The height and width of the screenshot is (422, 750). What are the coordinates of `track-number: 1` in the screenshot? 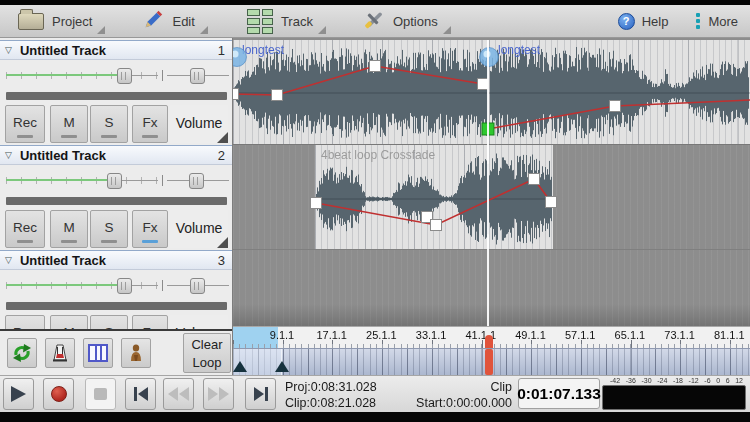 It's located at (222, 50).